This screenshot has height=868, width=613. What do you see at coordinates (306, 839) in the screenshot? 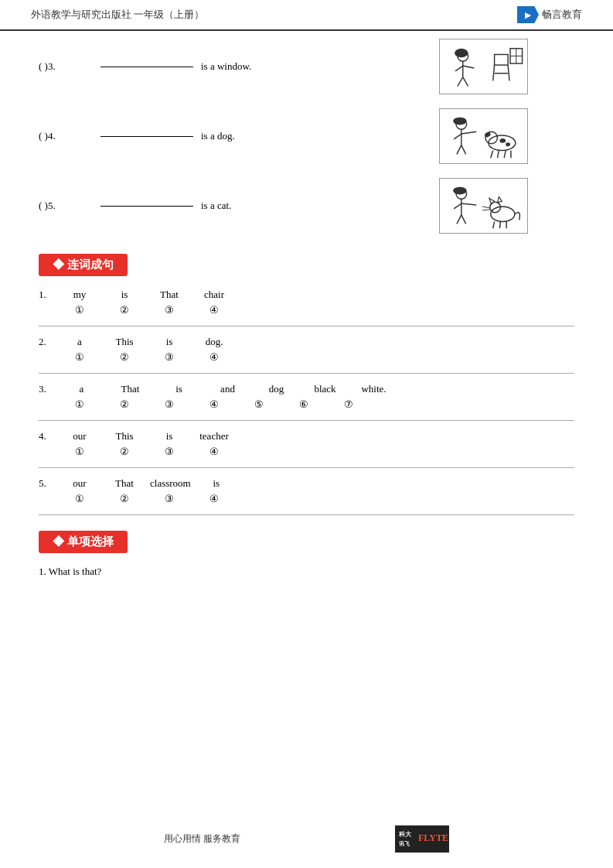
I see `page-footer: 用心用情 服务教育 科大 讯飞 FLYTE` at bounding box center [306, 839].